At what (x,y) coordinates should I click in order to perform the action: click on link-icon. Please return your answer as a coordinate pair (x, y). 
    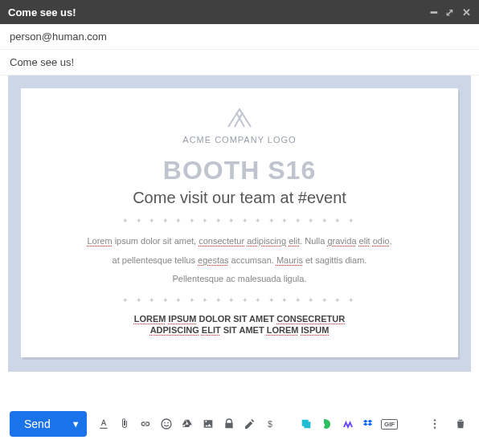
    Looking at the image, I should click on (145, 424).